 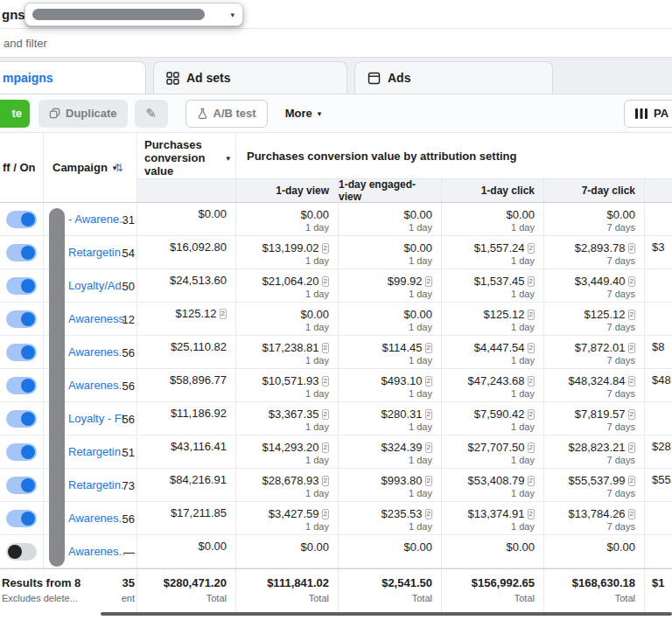 I want to click on seven-day-click-cell: $7,819.572 7 days, so click(x=595, y=418).